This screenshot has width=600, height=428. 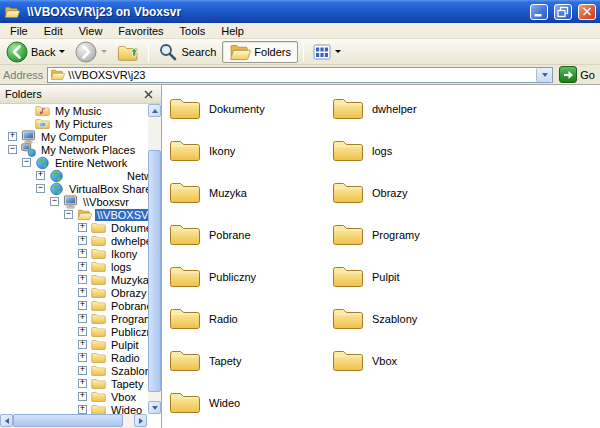 I want to click on back-button: Back, so click(x=36, y=52).